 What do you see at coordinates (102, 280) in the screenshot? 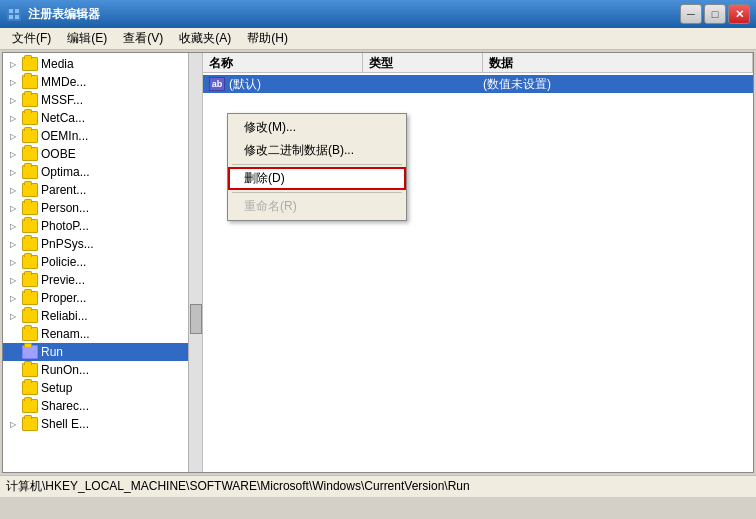
I see `tree-item-previe: ▷ Previe...` at bounding box center [102, 280].